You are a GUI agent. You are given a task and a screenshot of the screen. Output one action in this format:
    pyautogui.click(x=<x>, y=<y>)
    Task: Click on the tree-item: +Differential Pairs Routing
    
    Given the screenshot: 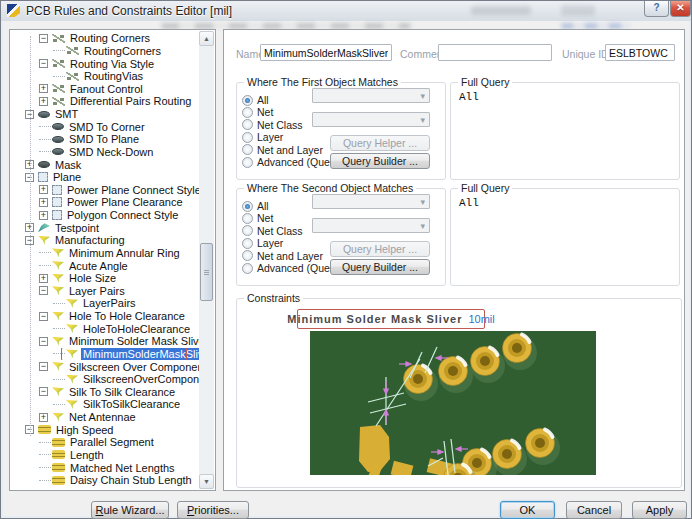 What is the action you would take?
    pyautogui.click(x=105, y=102)
    